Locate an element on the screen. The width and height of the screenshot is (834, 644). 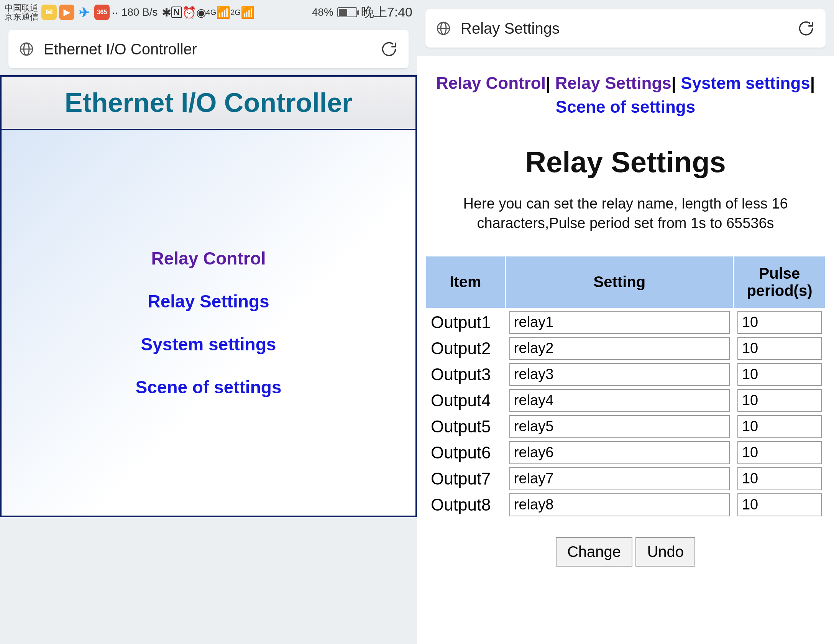
row-item: Output4 is located at coordinates (465, 401).